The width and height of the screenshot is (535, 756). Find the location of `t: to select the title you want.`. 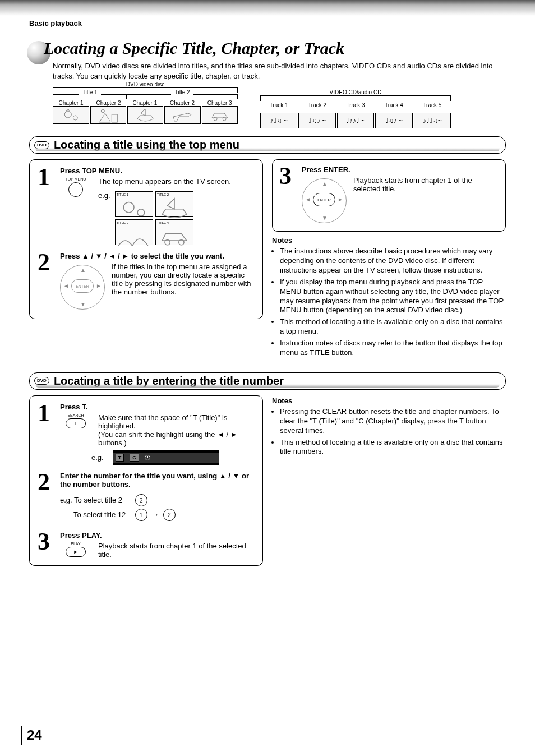

t: to select the title you want. is located at coordinates (177, 256).